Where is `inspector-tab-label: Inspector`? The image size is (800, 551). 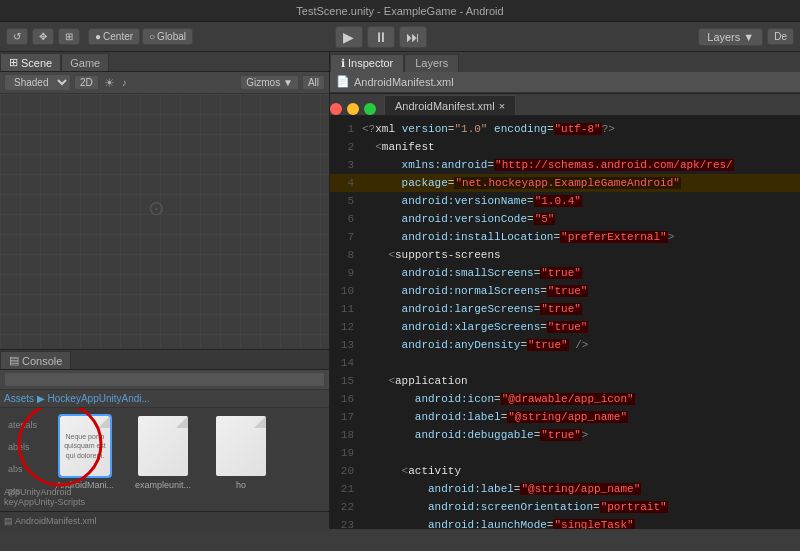
inspector-tab-label: Inspector is located at coordinates (370, 63).